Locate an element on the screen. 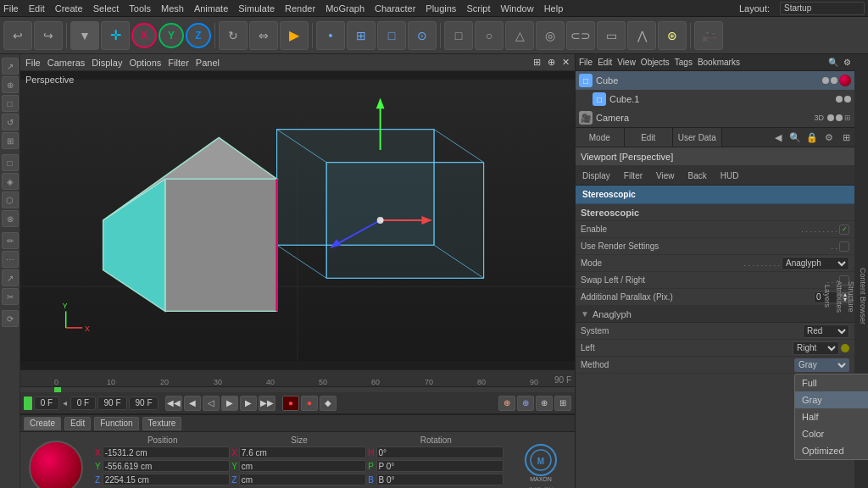  obj-mode: ⊙ is located at coordinates (422, 36).